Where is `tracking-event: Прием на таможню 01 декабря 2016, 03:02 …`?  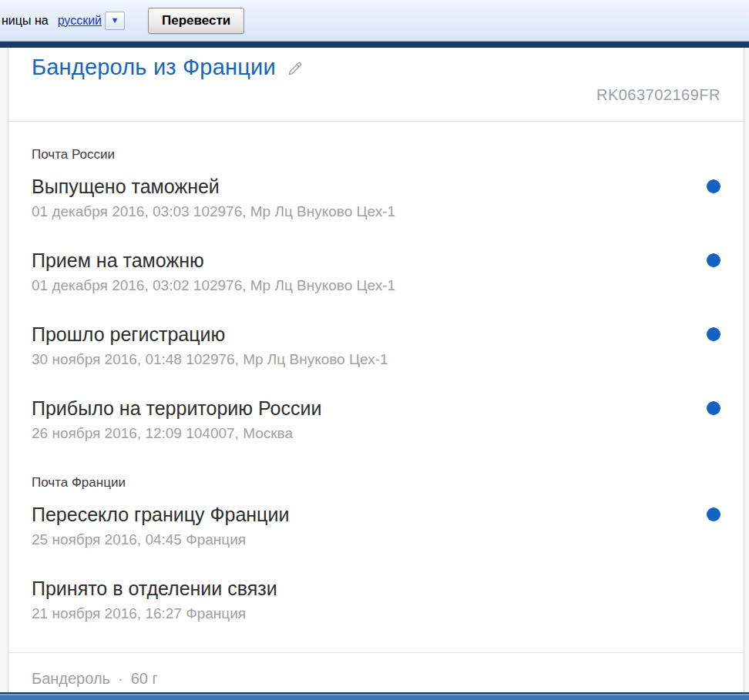
tracking-event: Прием на таможню 01 декабря 2016, 03:02 … is located at coordinates (376, 271).